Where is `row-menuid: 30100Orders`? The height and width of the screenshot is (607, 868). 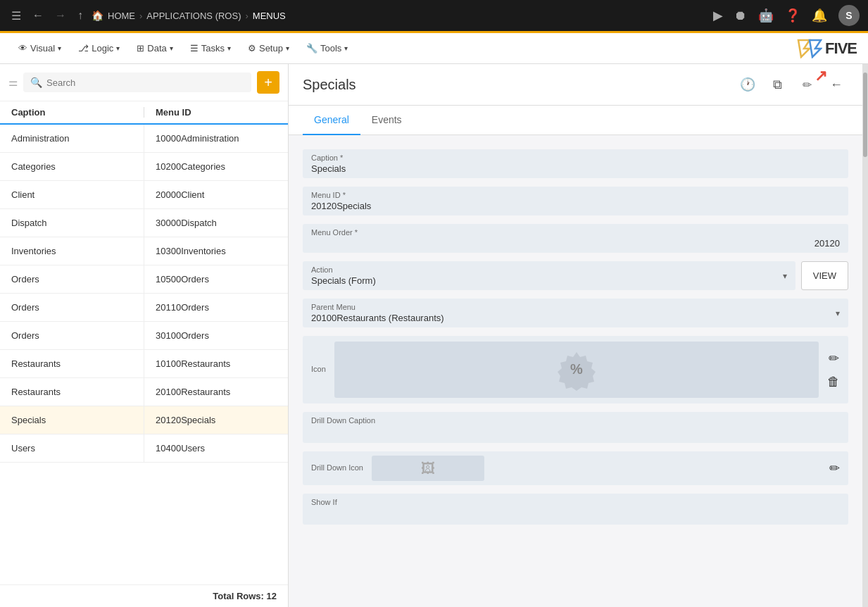 row-menuid: 30100Orders is located at coordinates (215, 335).